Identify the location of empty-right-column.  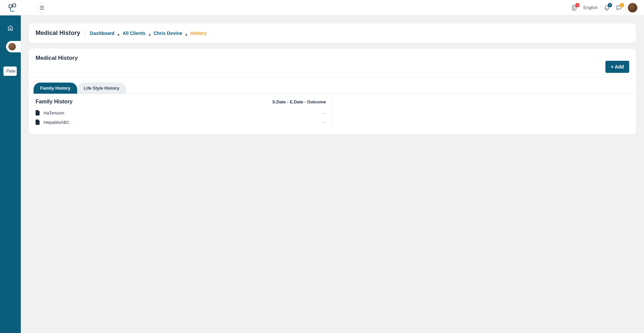
(481, 113).